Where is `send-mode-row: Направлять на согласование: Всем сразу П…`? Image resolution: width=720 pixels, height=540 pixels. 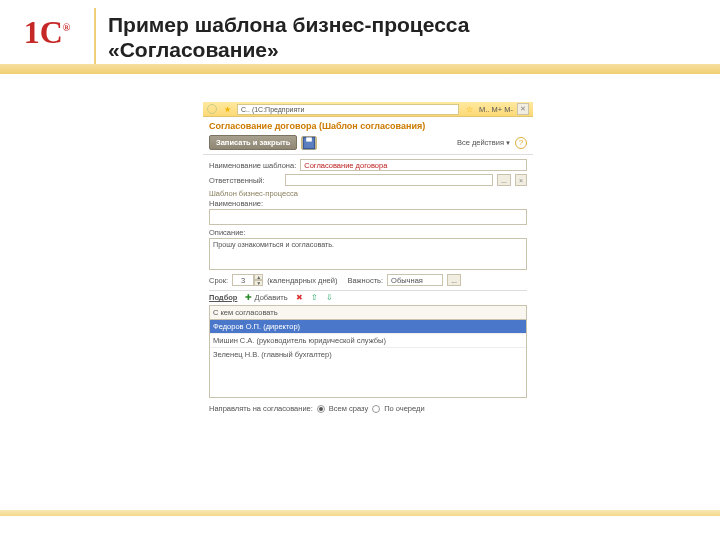 send-mode-row: Направлять на согласование: Всем сразу П… is located at coordinates (368, 408).